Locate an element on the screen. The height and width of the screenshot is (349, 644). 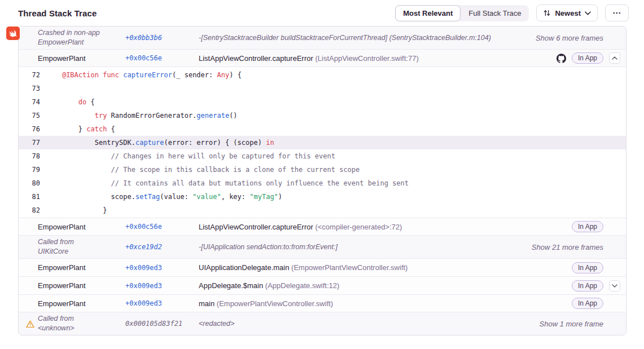
code-line-76: 76 } catch { is located at coordinates (322, 129).